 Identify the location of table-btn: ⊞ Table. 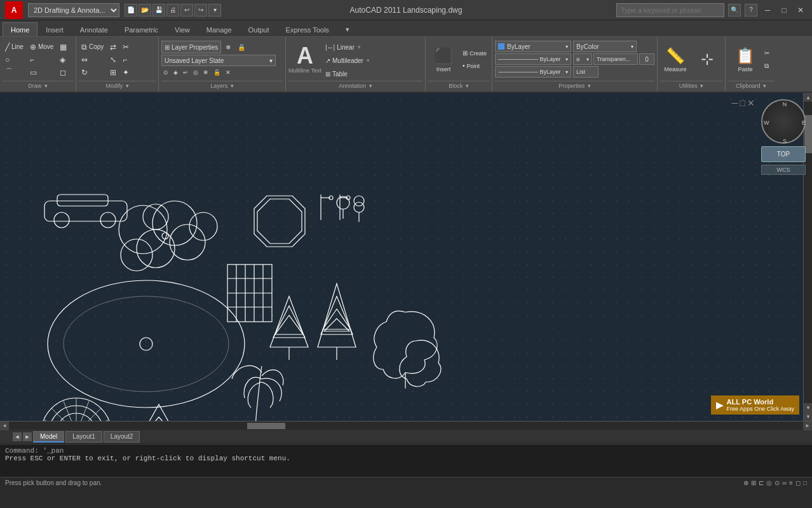
(348, 74).